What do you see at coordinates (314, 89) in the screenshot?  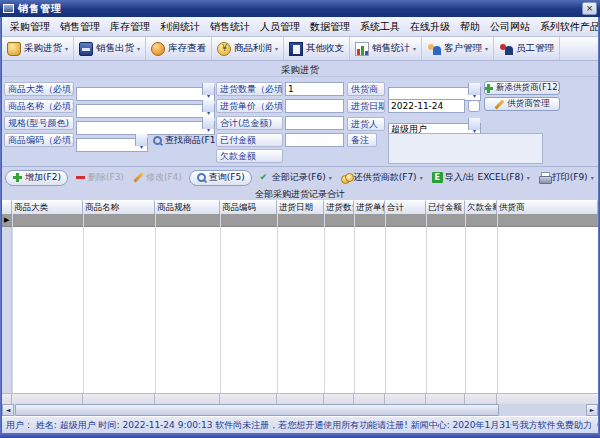 I see `quantity-input` at bounding box center [314, 89].